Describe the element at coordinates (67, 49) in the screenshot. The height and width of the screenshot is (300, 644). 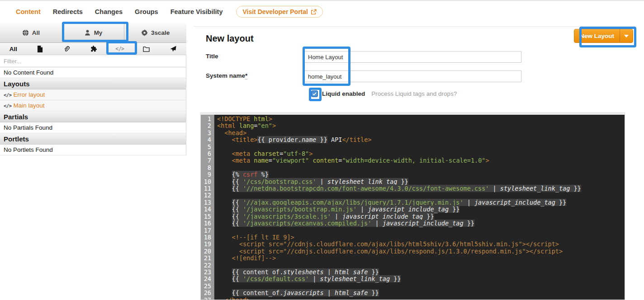
I see `type-filter-paperclip` at that location.